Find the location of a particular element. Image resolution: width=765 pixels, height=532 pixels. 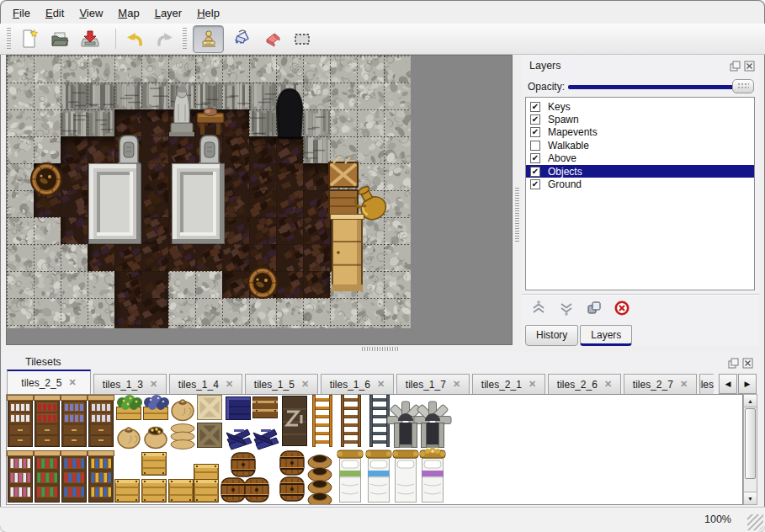

tileset-tab-label: tiles_1_5 is located at coordinates (274, 385).